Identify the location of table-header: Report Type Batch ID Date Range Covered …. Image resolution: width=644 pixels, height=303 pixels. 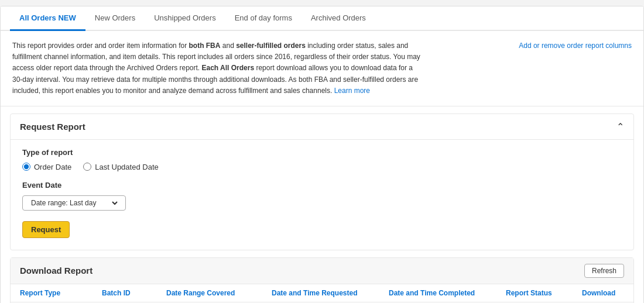
(322, 294).